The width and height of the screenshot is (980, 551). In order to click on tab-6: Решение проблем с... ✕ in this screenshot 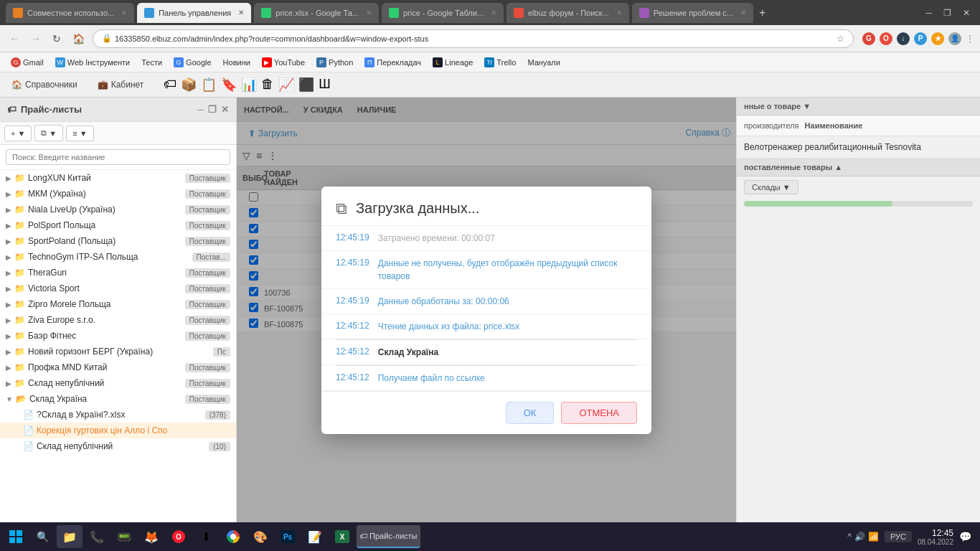, I will do `click(693, 13)`.